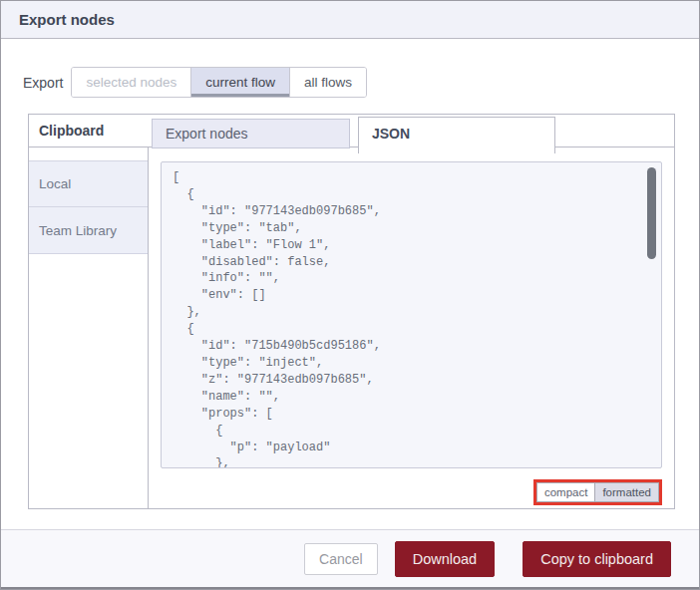 Image resolution: width=700 pixels, height=590 pixels. Describe the element at coordinates (566, 492) in the screenshot. I see `compact-button: compact` at that location.